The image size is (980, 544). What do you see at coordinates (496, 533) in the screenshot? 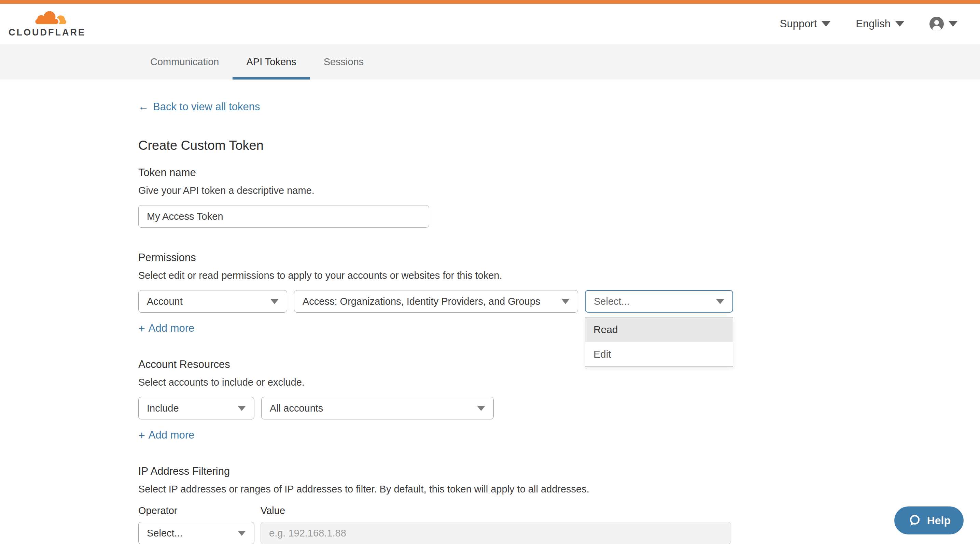
I see `ip-value-input` at bounding box center [496, 533].